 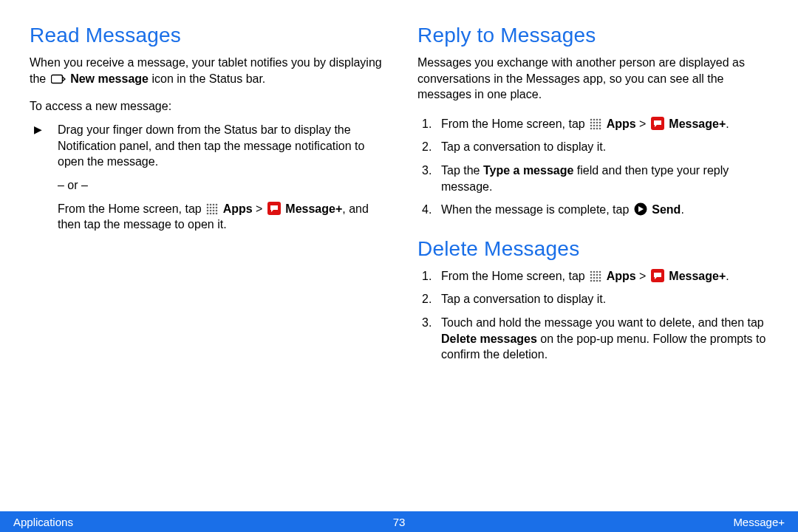 I want to click on reply-step-1: From the Home screen, tap Apps > Message…, so click(x=597, y=124).